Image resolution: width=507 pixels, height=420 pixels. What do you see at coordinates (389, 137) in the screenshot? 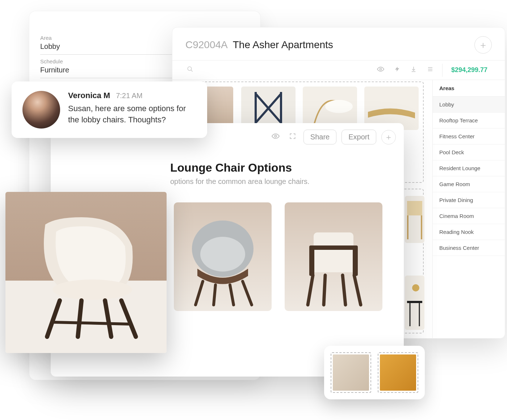
I see `add-option-button: ＋` at bounding box center [389, 137].